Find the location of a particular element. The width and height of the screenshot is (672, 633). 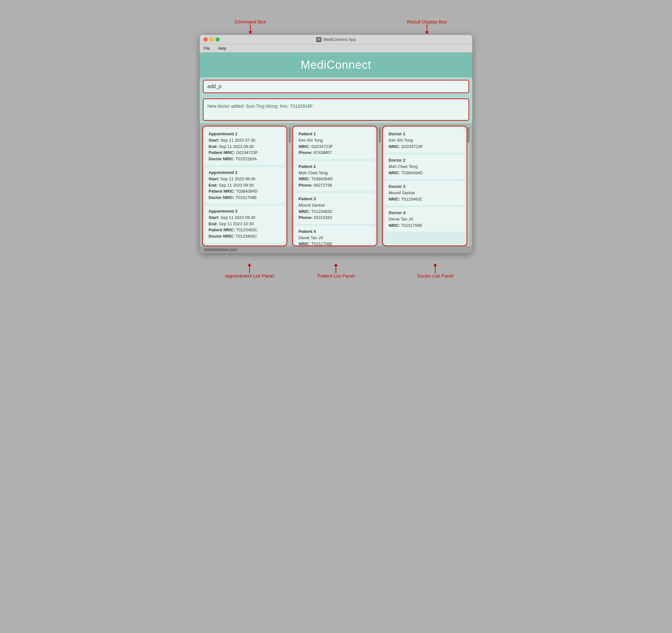

command-box-arrow is located at coordinates (250, 29).